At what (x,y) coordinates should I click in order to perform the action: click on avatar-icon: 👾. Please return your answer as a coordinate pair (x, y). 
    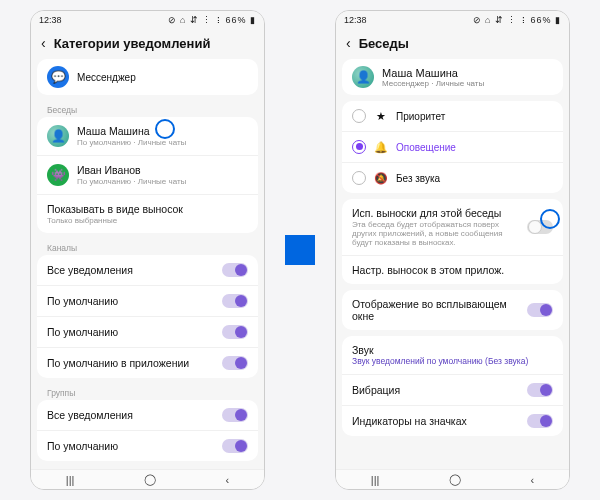
    Looking at the image, I should click on (58, 175).